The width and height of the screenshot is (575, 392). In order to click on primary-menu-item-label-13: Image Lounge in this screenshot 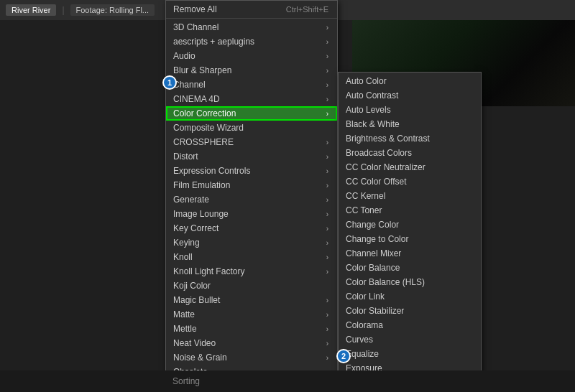, I will do `click(201, 214)`.